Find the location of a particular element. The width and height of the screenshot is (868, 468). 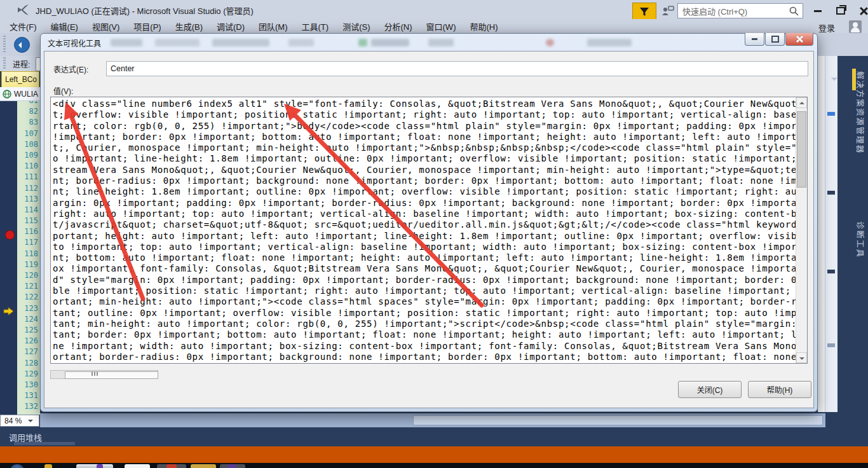

close-button is located at coordinates (861, 11).